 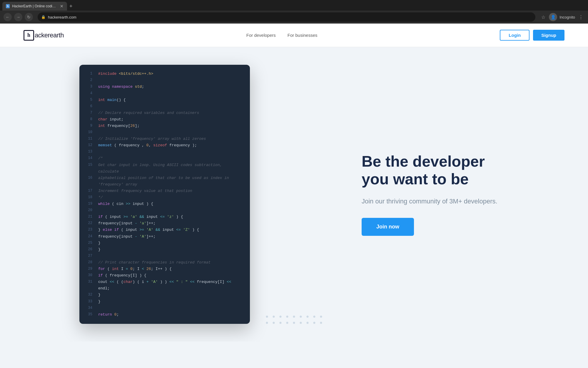 I want to click on address-bar: 🔒 hackerearth.com, so click(x=286, y=17).